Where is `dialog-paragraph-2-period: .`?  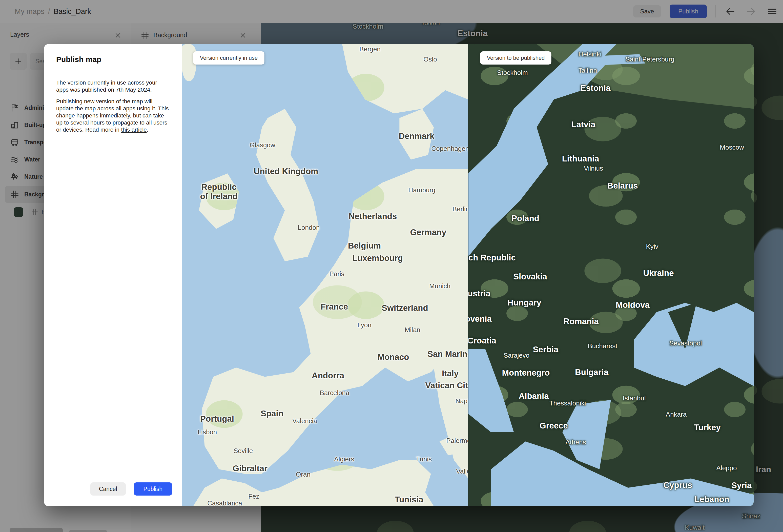
dialog-paragraph-2-period: . is located at coordinates (148, 130).